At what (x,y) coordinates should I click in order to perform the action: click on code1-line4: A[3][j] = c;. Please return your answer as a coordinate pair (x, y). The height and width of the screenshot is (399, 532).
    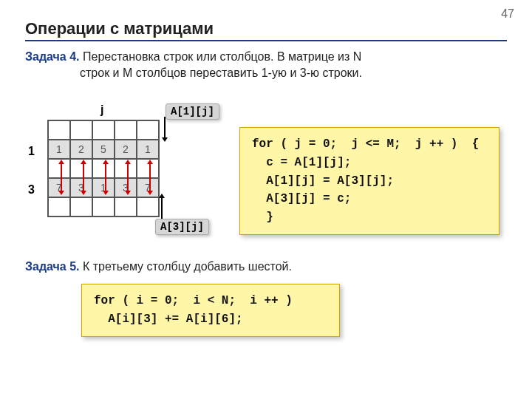
    Looking at the image, I should click on (301, 199).